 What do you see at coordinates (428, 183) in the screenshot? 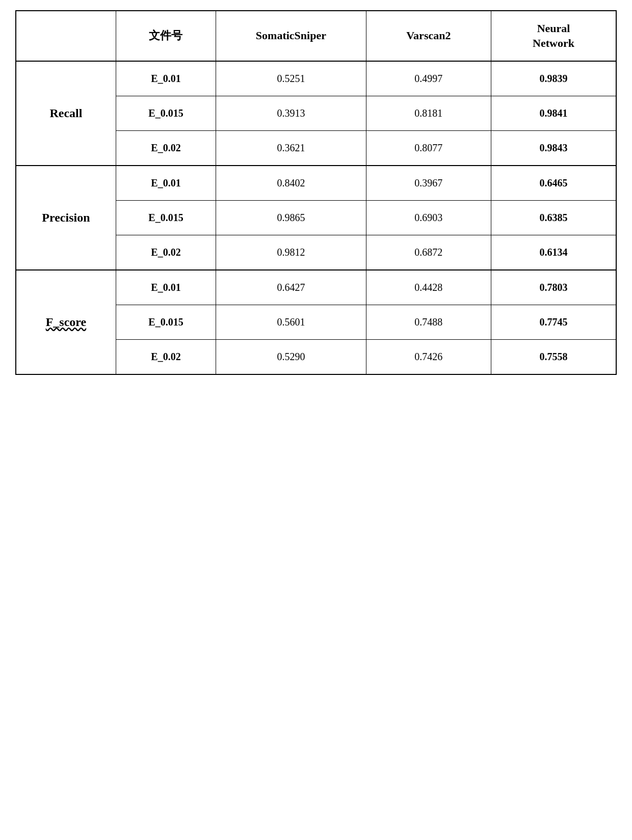
I see `varscan-value: 0.3967` at bounding box center [428, 183].